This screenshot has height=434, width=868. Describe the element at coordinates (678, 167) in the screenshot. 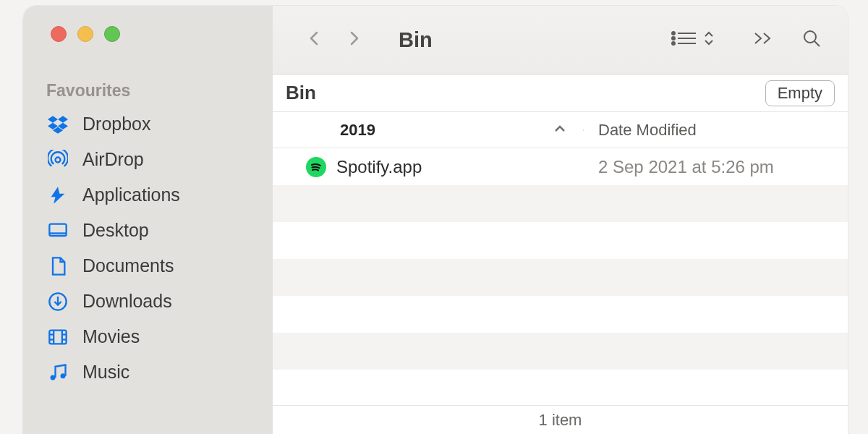

I see `row-date: 2 Sep 2021 at 5:26 pm` at that location.